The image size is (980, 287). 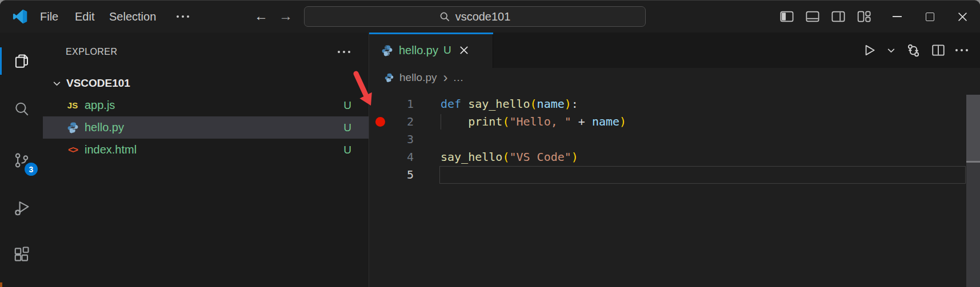 I want to click on file-list: JSapp.jsUhello.pyU<>index.htmlU, so click(x=206, y=128).